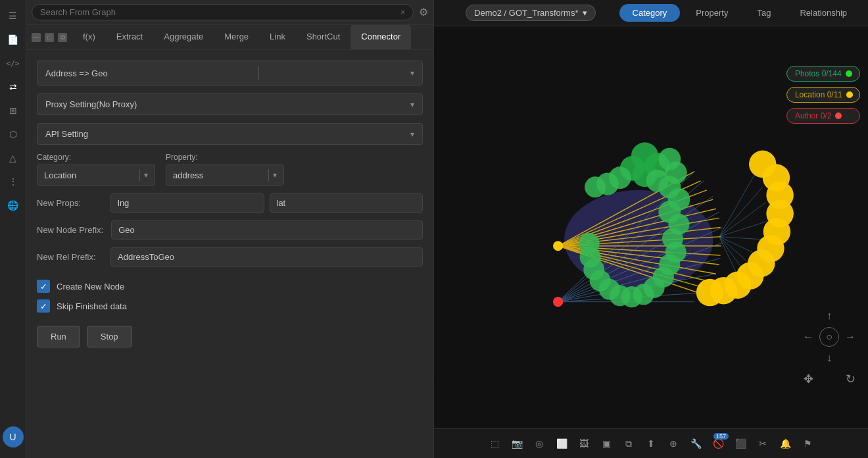  I want to click on sidebar: ☰ 📄 </> ⇄ ⊞ ⬡ △ ⋮ 🌐 U, so click(13, 229).